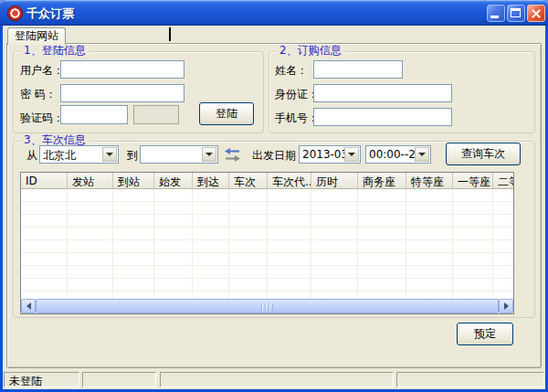 This screenshot has width=548, height=392. Describe the element at coordinates (358, 69) in the screenshot. I see `name-input` at that location.